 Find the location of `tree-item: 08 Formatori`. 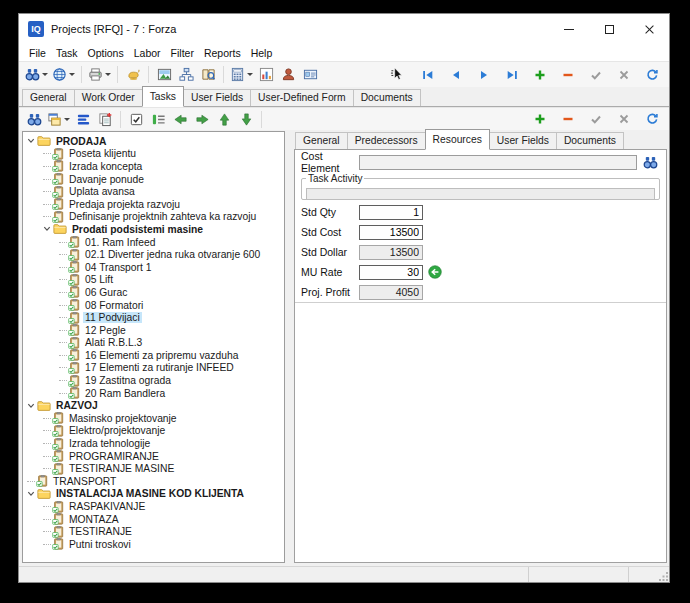

tree-item: 08 Formatori is located at coordinates (154, 306).